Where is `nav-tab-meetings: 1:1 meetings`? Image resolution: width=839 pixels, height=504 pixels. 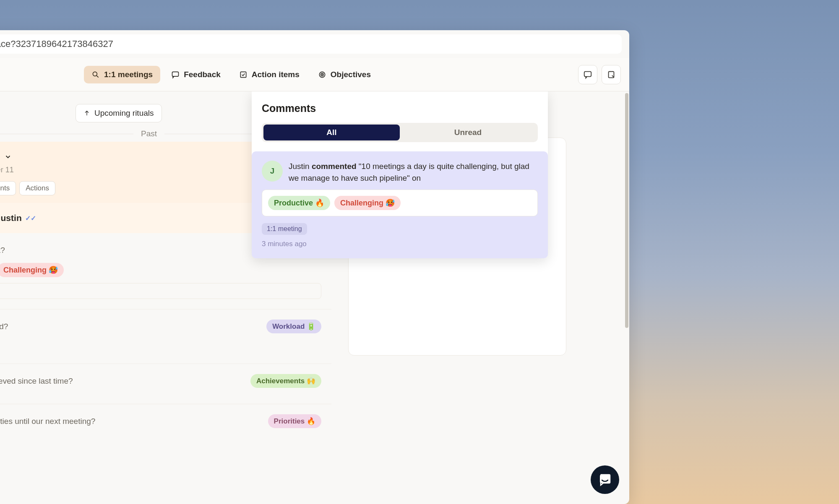 nav-tab-meetings: 1:1 meetings is located at coordinates (122, 75).